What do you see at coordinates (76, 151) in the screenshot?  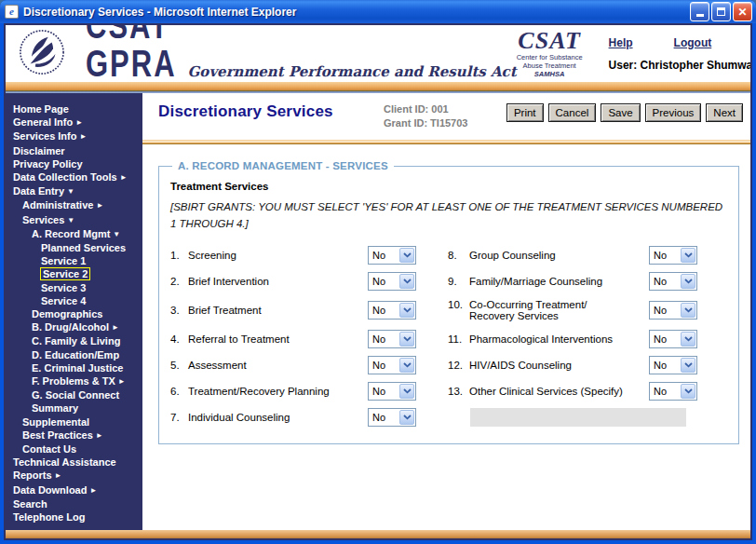 I see `sidebar-item-disclaimer: Disclaimer` at bounding box center [76, 151].